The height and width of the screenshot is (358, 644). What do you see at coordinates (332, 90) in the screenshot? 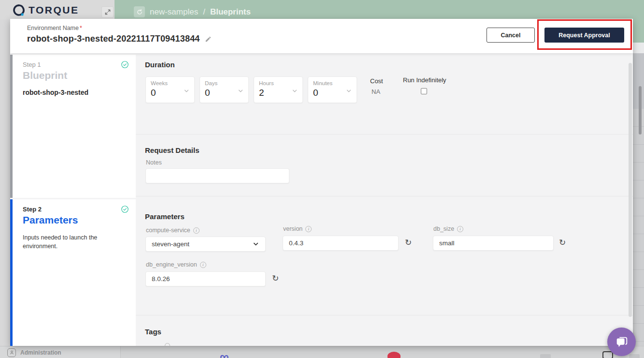
I see `minutes-select: Minutes 0` at bounding box center [332, 90].